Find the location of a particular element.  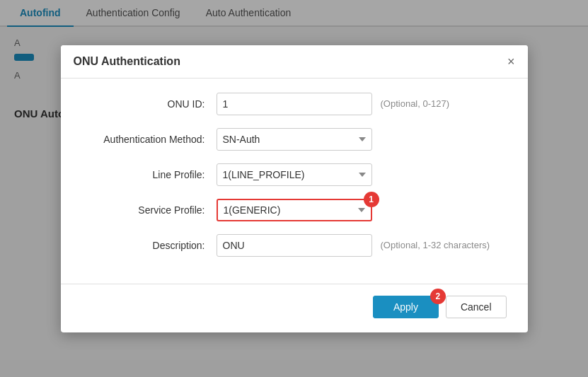

description-input is located at coordinates (294, 245).